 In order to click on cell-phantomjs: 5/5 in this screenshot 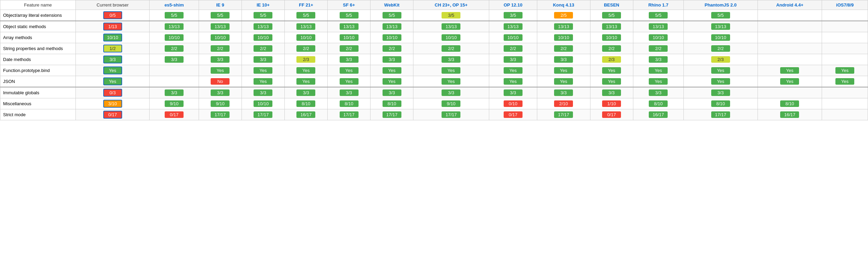, I will do `click(720, 16)`.